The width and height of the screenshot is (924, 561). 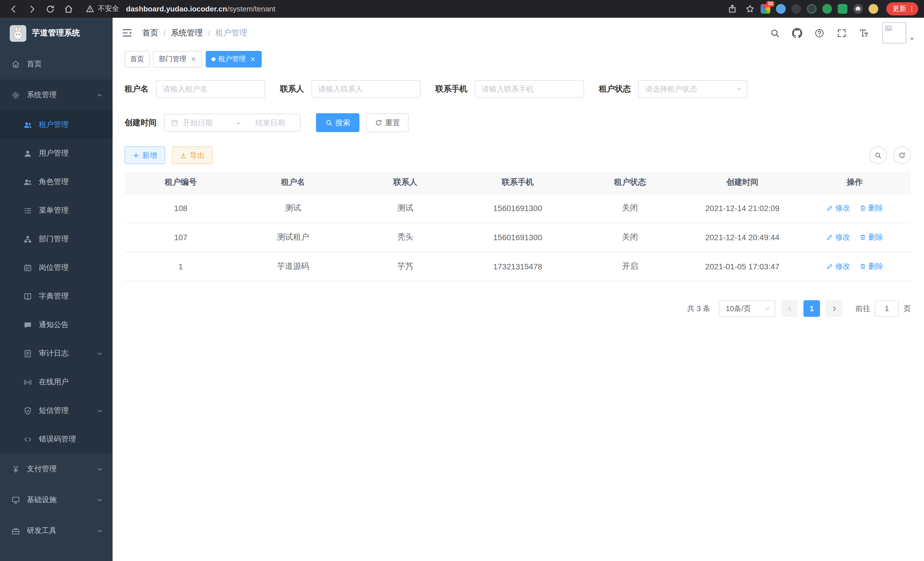 What do you see at coordinates (747, 308) in the screenshot?
I see `page-size-select: 10条/页` at bounding box center [747, 308].